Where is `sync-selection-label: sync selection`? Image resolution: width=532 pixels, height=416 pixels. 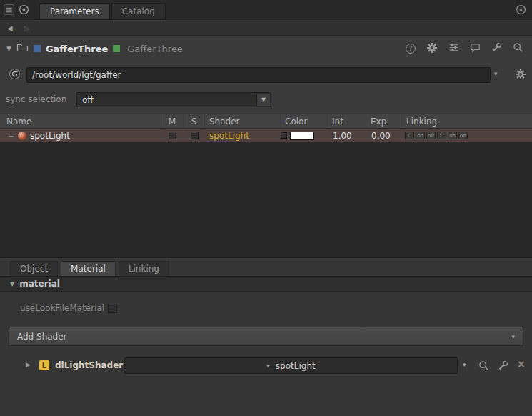 sync-selection-label: sync selection is located at coordinates (36, 99).